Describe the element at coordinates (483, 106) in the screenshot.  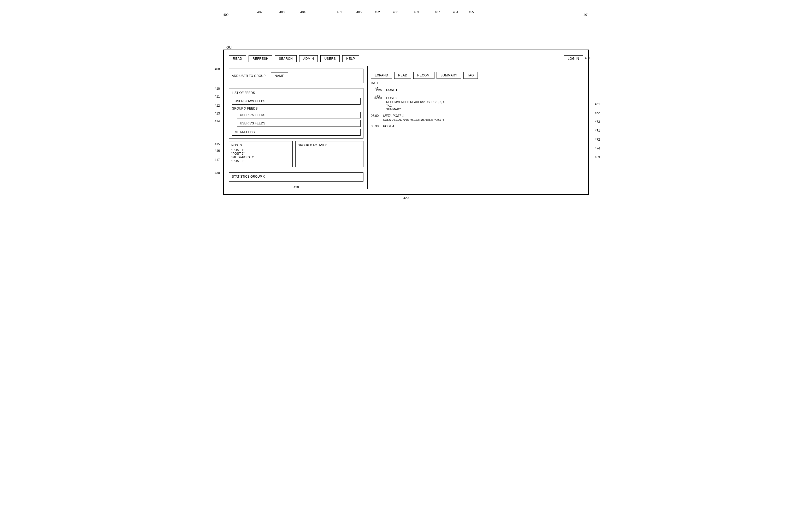
I see `post2-meta-2: TAG` at that location.